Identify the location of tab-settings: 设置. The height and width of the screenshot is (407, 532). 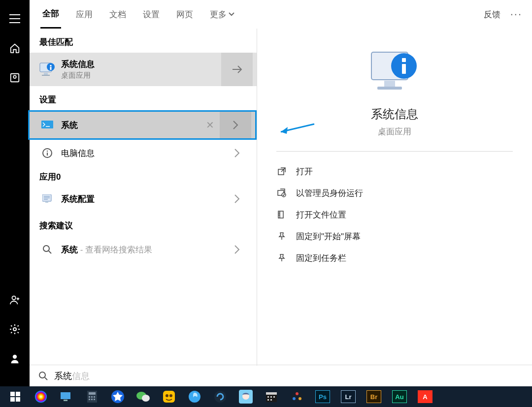
(151, 14).